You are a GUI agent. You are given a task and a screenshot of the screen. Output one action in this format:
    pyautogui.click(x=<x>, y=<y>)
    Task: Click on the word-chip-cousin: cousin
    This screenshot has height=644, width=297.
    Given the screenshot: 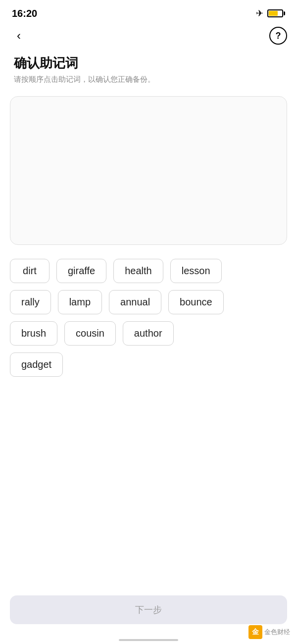 What is the action you would take?
    pyautogui.click(x=90, y=333)
    